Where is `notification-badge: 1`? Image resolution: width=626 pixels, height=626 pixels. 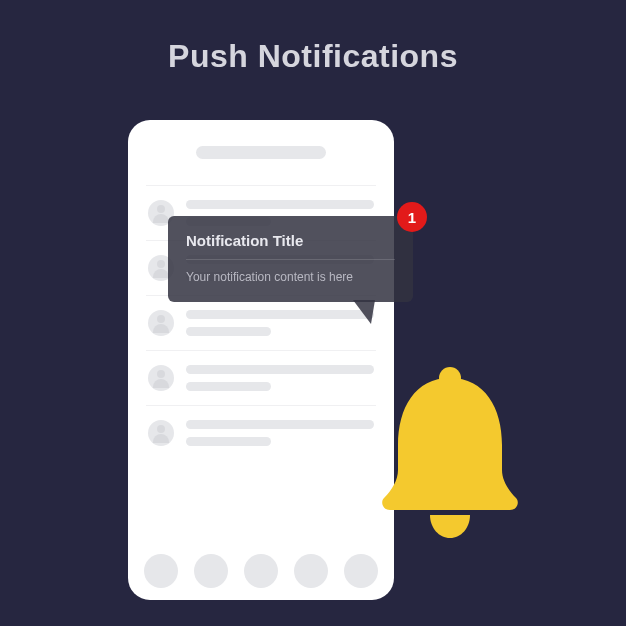
notification-badge: 1 is located at coordinates (412, 217).